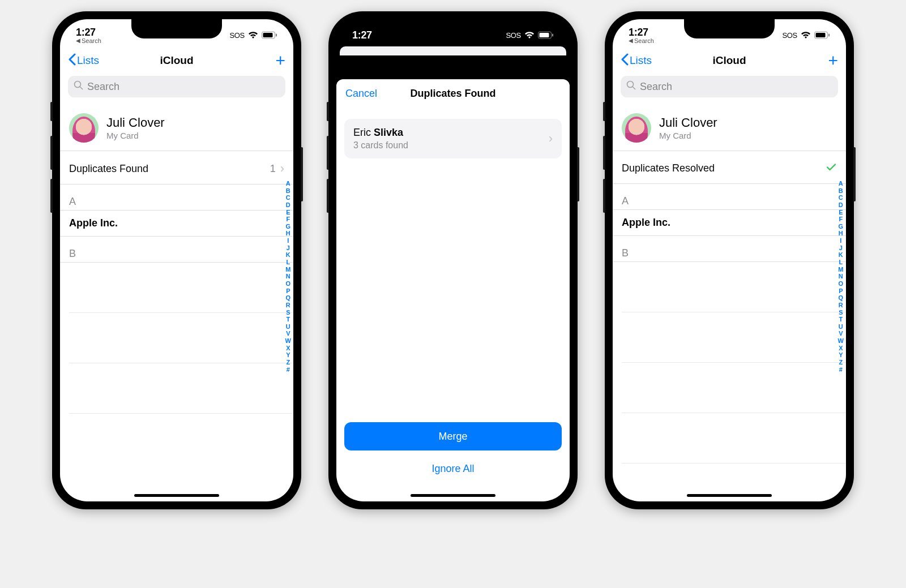 The width and height of the screenshot is (906, 588). I want to click on merge-button: Merge, so click(453, 436).